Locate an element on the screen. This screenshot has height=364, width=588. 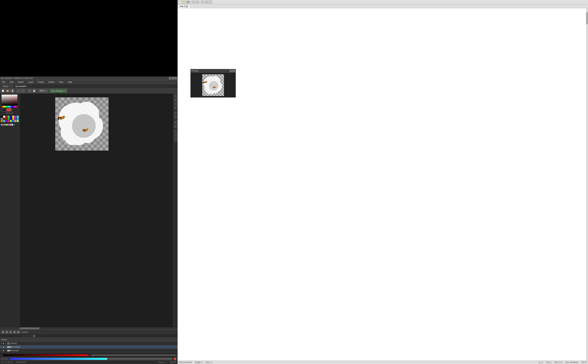
layer-eye-icon: ● is located at coordinates (1, 343).